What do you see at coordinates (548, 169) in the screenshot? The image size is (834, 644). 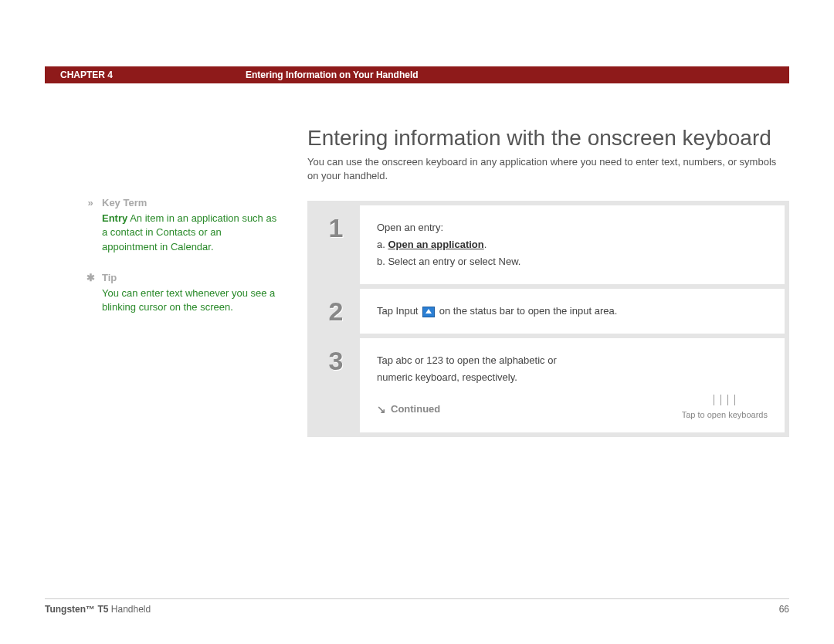 I see `intro-text: You can use the onscreen keyboard in any…` at bounding box center [548, 169].